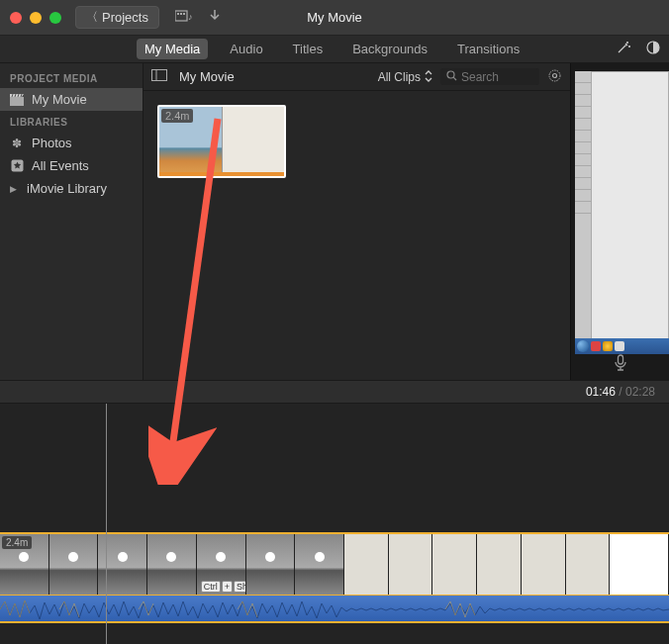 Image resolution: width=669 pixels, height=644 pixels. What do you see at coordinates (67, 188) in the screenshot?
I see `sidebar-item-label: iMovie Library` at bounding box center [67, 188].